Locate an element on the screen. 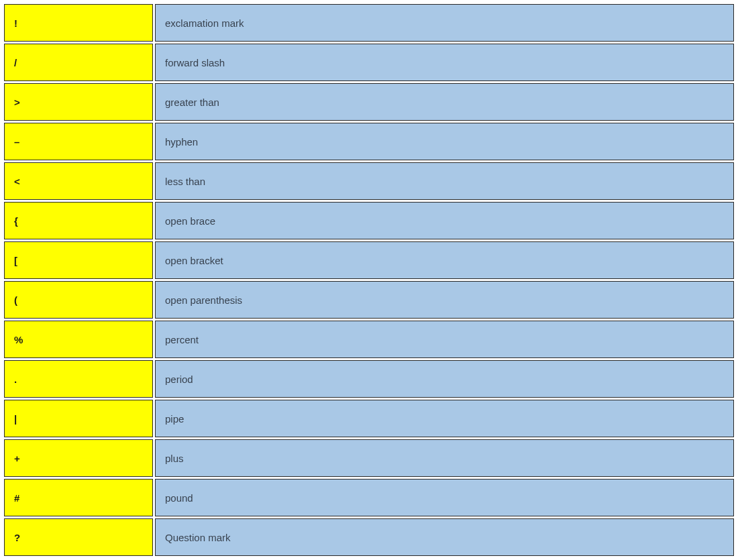 The height and width of the screenshot is (560, 738). symbol-cell: – is located at coordinates (78, 142).